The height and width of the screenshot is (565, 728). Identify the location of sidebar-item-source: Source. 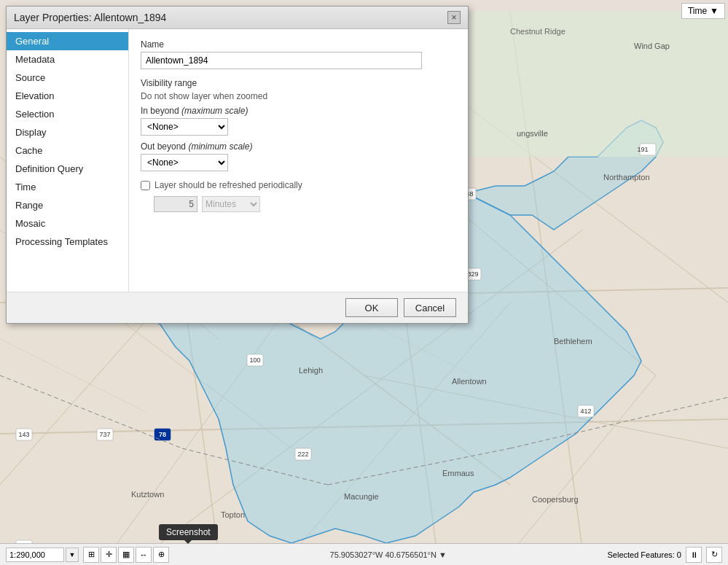
(67, 77).